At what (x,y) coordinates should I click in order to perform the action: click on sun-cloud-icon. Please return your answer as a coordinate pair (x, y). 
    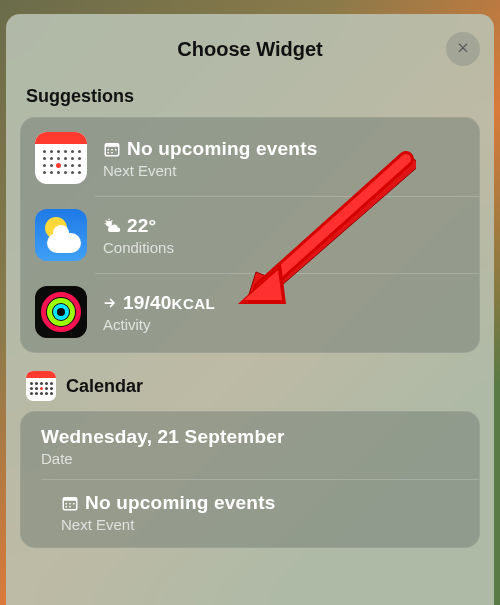
    Looking at the image, I should click on (112, 226).